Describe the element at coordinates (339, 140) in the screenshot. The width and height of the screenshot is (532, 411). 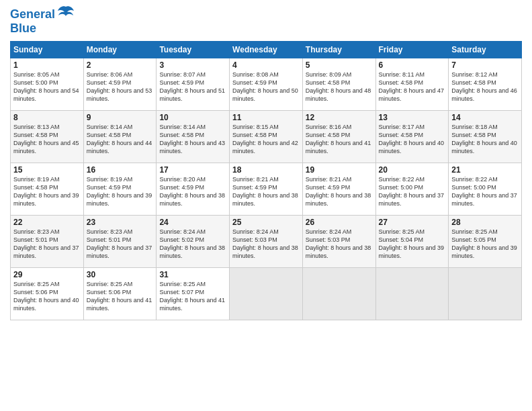
I see `cell-content: Sunrise: 8:16 AMSunset: 4:58 PMDaylight:…` at that location.